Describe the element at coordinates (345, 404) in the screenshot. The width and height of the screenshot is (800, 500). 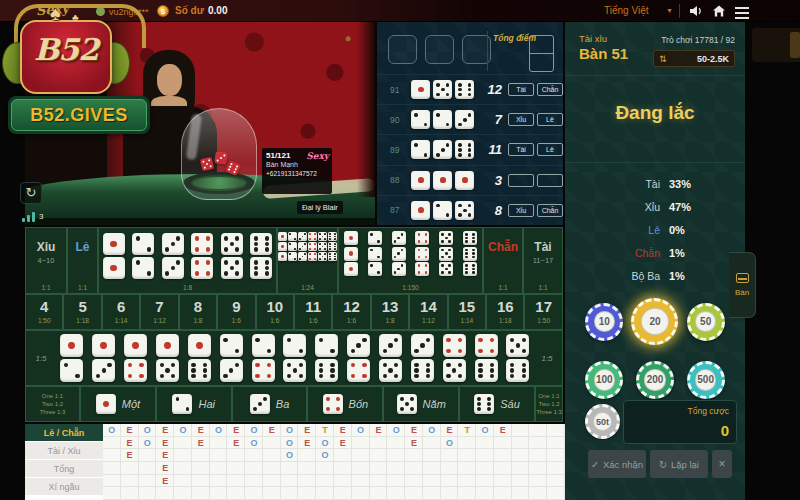
I see `bet-single-4: Bốn` at that location.